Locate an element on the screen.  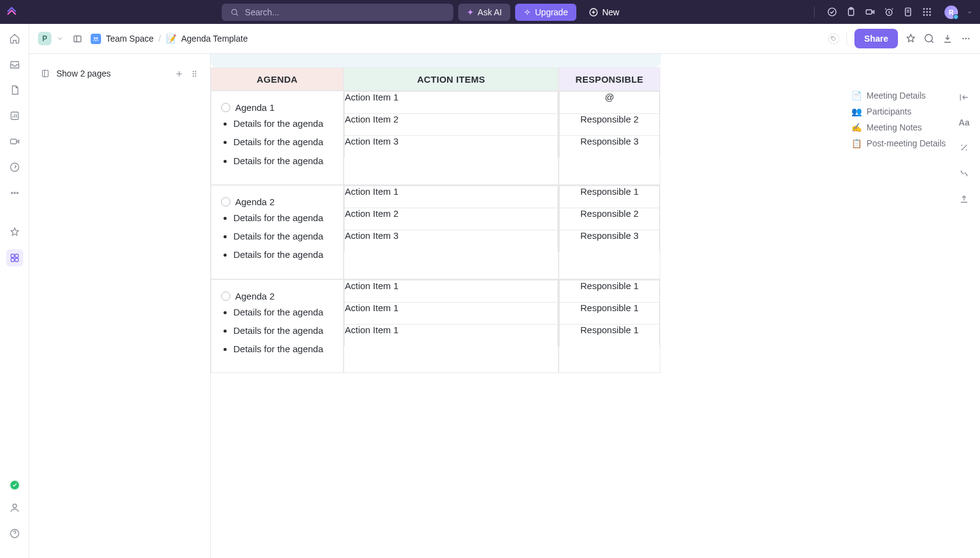
clips-icon is located at coordinates (15, 141).